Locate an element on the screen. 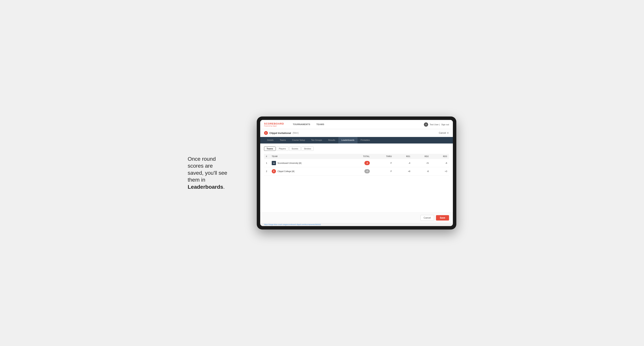  rd2-2: -8 is located at coordinates (422, 171).